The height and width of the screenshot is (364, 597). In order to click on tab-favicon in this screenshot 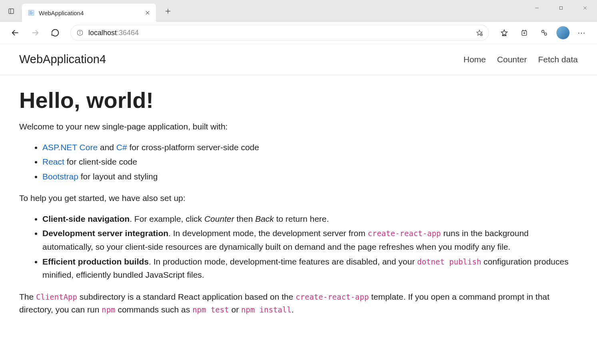, I will do `click(31, 13)`.